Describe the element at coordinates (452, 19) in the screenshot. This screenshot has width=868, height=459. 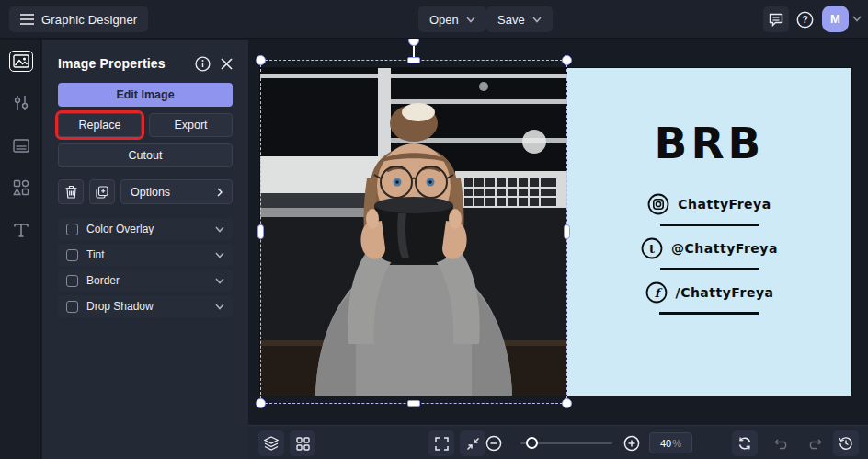
I see `open-button: Open` at that location.